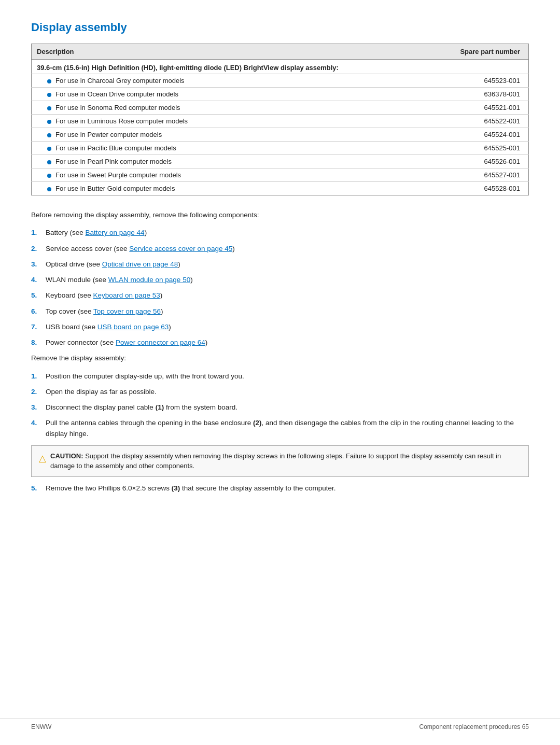 The image size is (560, 745). I want to click on list-item: 8.Power connector (see Power connector o…, so click(280, 343).